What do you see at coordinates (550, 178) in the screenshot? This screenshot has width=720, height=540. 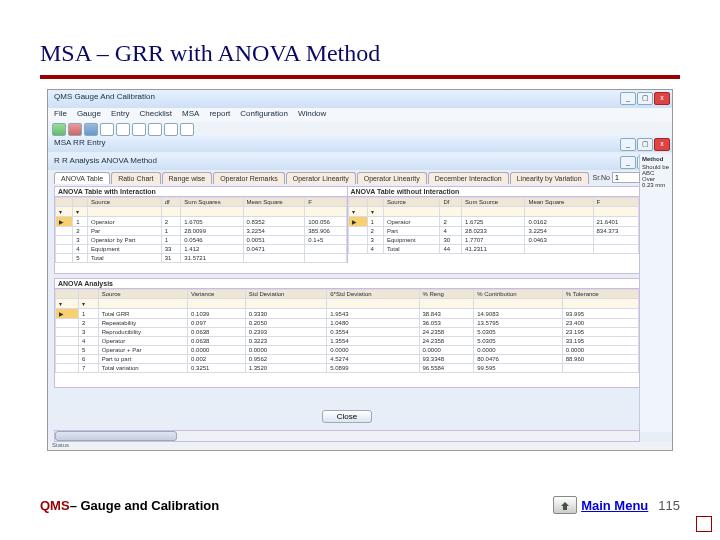 I see `tab-7: Linearity by Variation` at bounding box center [550, 178].